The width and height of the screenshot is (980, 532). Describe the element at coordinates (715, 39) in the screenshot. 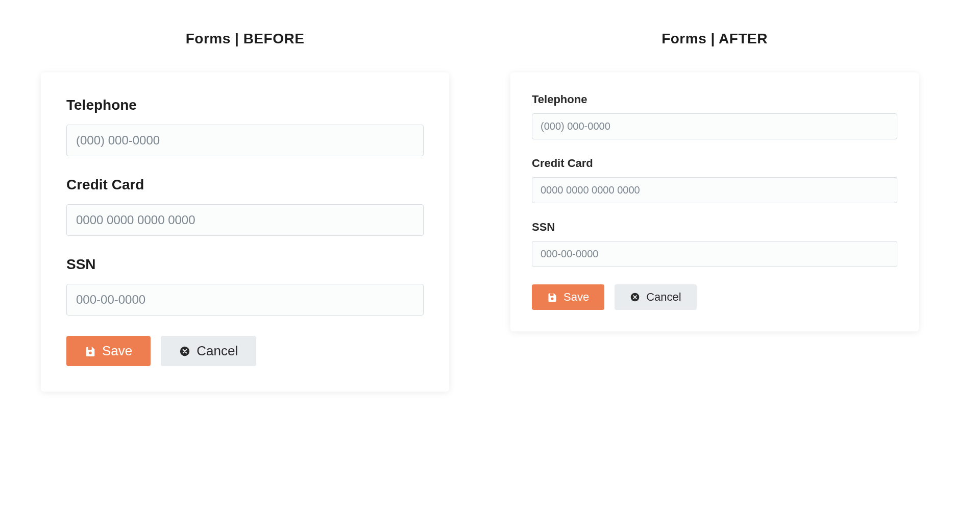

I see `after-title: Forms | AFTER` at that location.